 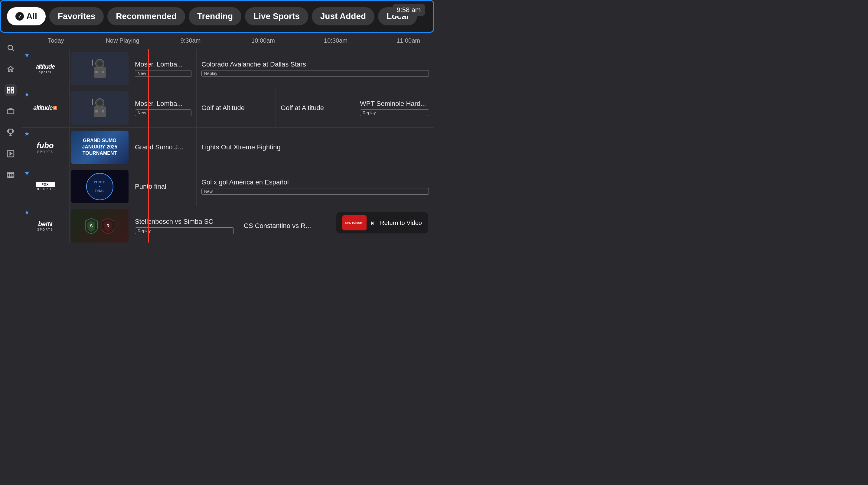 What do you see at coordinates (100, 68) in the screenshot?
I see `thumbnail-altitude1` at bounding box center [100, 68].